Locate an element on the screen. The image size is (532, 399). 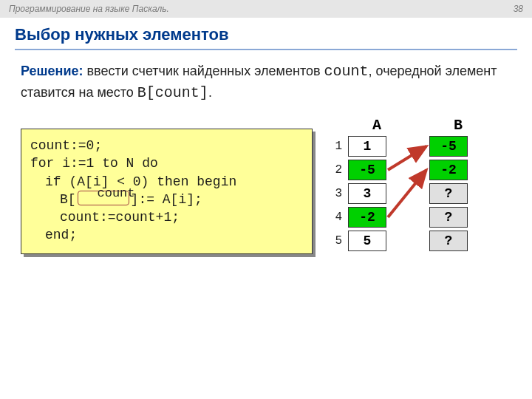
array-b-cell: -2 is located at coordinates (449, 170).